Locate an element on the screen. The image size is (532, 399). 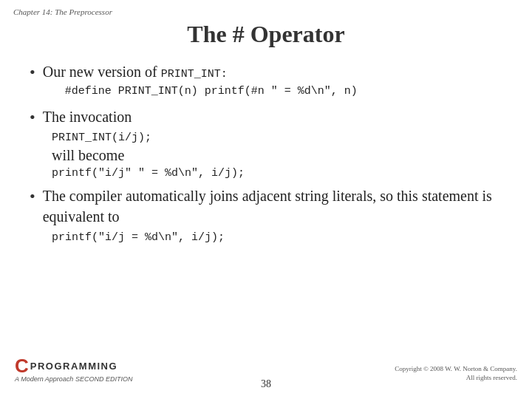
footer: C PROGRAMMING A Modern Approach SECOND E… is located at coordinates (266, 384).